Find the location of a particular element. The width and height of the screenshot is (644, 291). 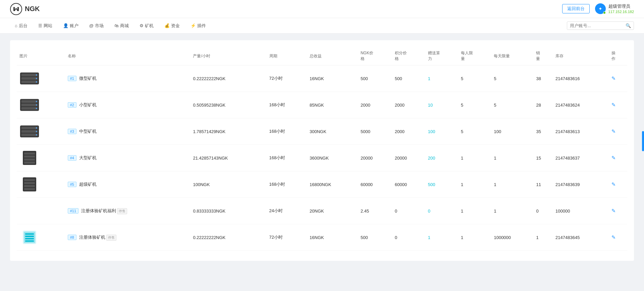

online-indicator is located at coordinates (604, 13).